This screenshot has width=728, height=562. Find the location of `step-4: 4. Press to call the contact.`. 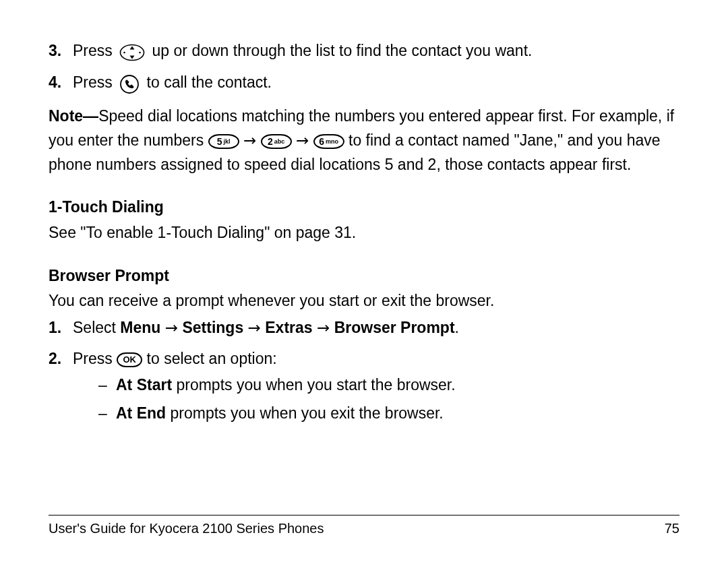

step-4: 4. Press to call the contact. is located at coordinates (364, 84).